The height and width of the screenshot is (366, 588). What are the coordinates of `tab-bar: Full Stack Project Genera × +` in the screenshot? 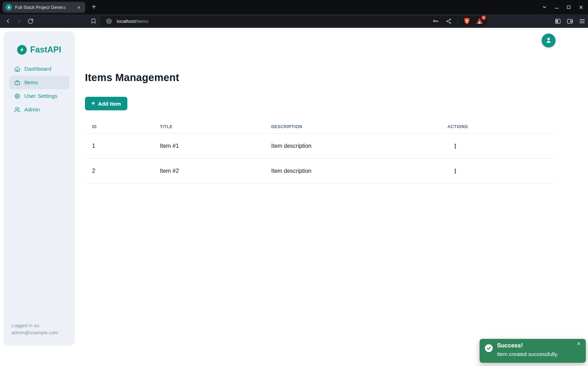 It's located at (294, 7).